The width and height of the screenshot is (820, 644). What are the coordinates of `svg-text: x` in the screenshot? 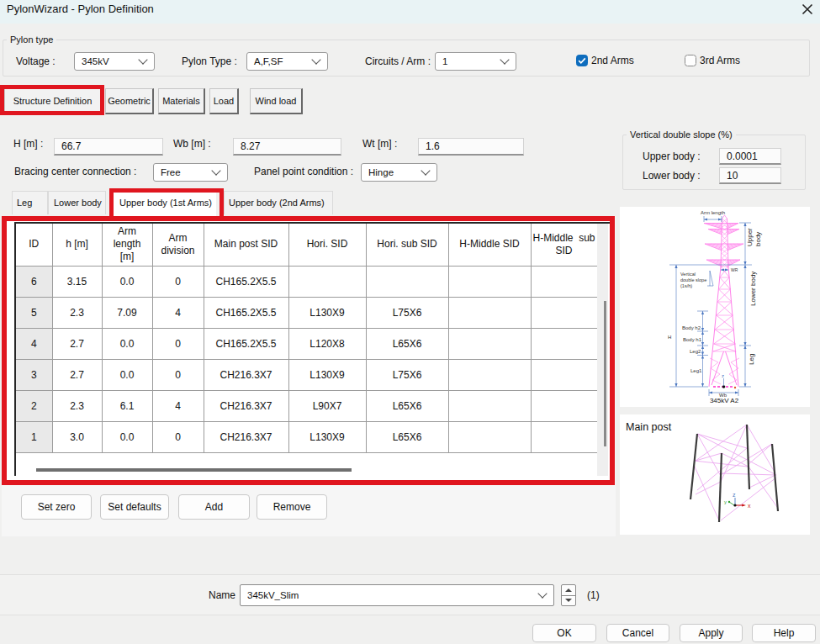 It's located at (749, 506).